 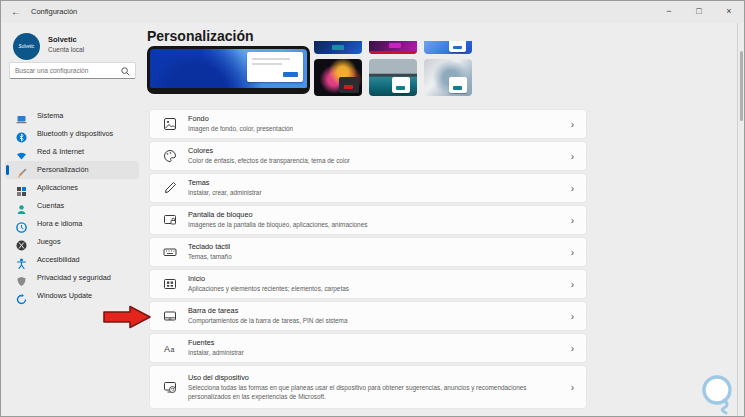 What do you see at coordinates (368, 252) in the screenshot?
I see `setting-row-teclado-tactil: Teclado táctilTemas, tamaño ›` at bounding box center [368, 252].